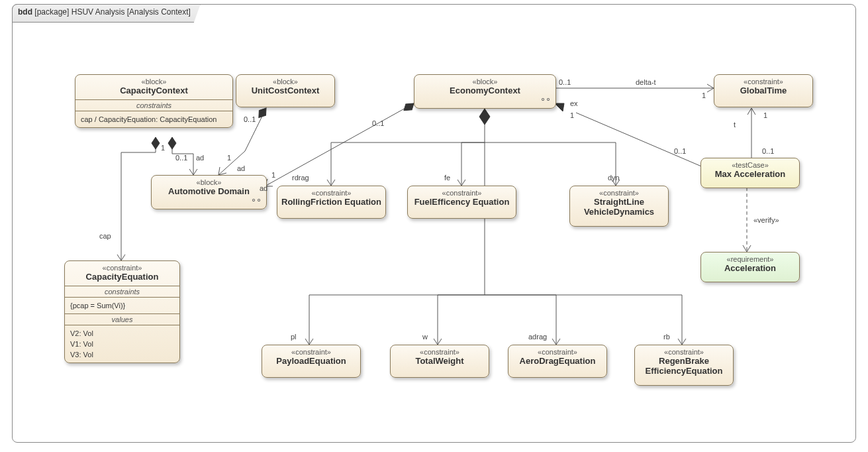 Image resolution: width=868 pixels, height=452 pixels. Describe the element at coordinates (294, 337) in the screenshot. I see `role-label-pl: pl` at that location.